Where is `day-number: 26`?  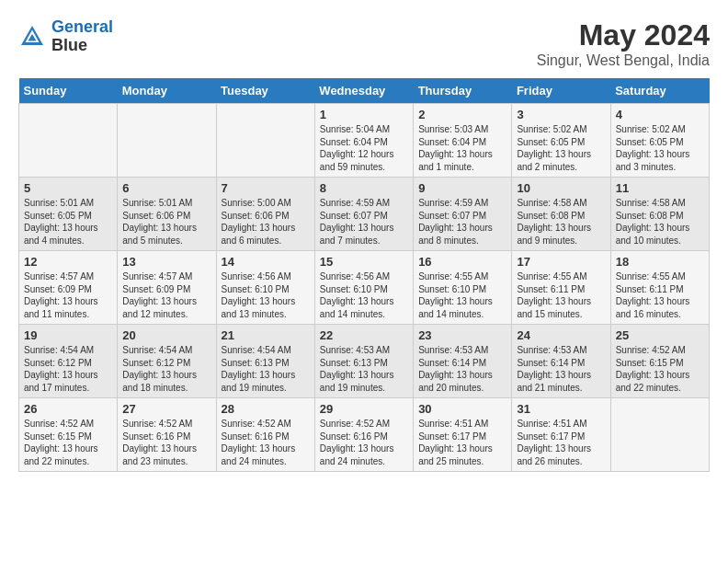 day-number: 26 is located at coordinates (68, 408).